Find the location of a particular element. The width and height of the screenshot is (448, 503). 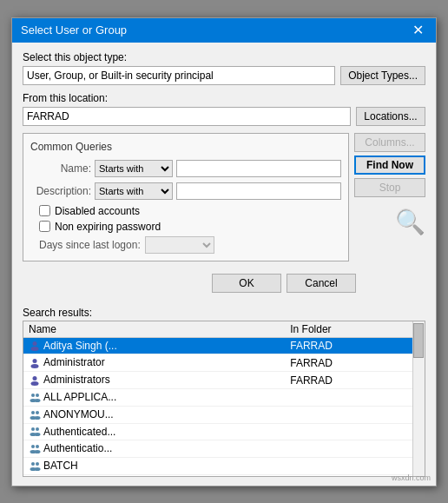

table-row: Authenticatio... is located at coordinates (224, 449).